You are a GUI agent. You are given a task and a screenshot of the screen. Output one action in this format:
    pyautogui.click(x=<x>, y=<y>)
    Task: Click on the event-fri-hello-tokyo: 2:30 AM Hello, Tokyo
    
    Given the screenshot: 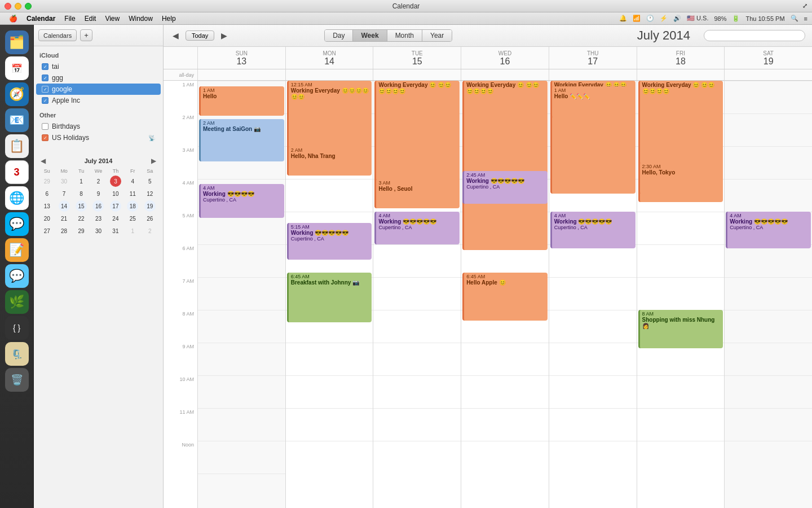 What is the action you would take?
    pyautogui.click(x=681, y=178)
    